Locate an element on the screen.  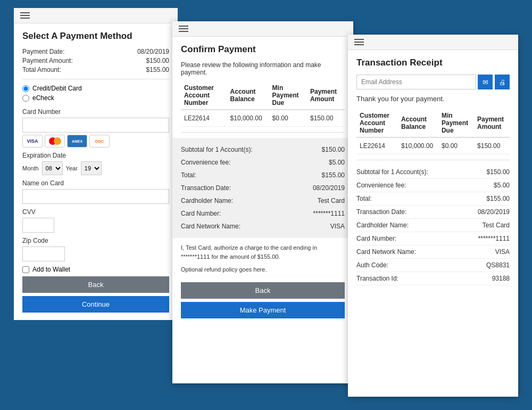
print-button: 🖨 is located at coordinates (502, 82).